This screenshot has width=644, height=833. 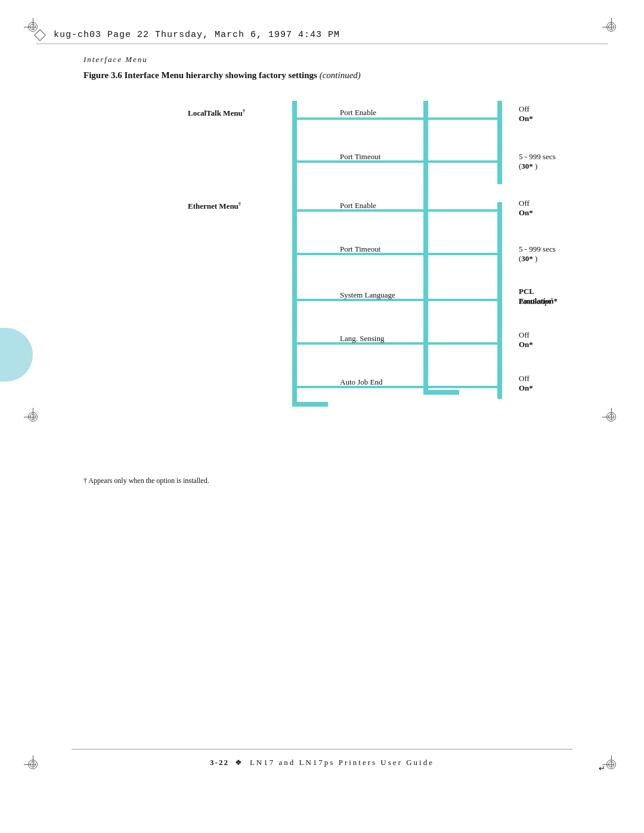 I want to click on et-sys-lang-item: System Language, so click(x=367, y=295).